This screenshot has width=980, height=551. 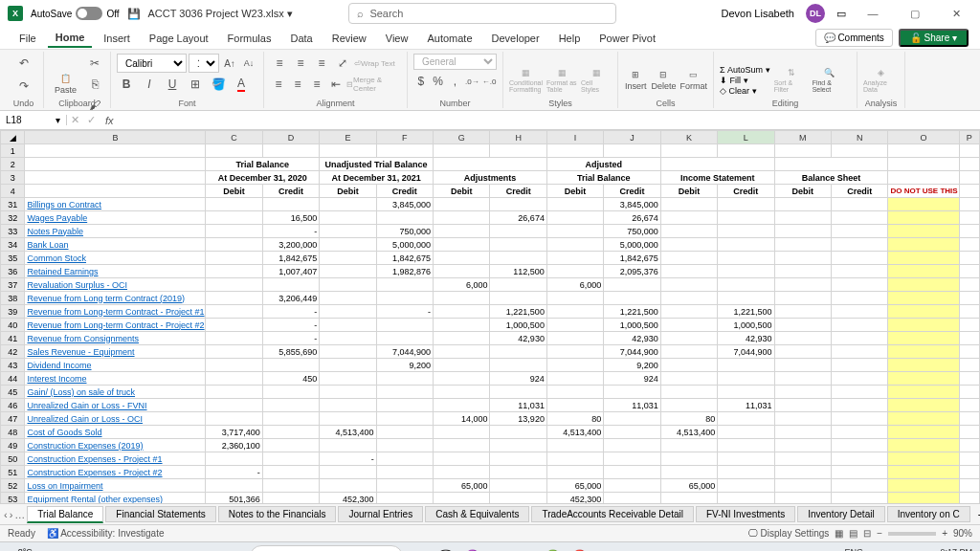 What do you see at coordinates (13, 365) in the screenshot?
I see `row-header: 43` at bounding box center [13, 365].